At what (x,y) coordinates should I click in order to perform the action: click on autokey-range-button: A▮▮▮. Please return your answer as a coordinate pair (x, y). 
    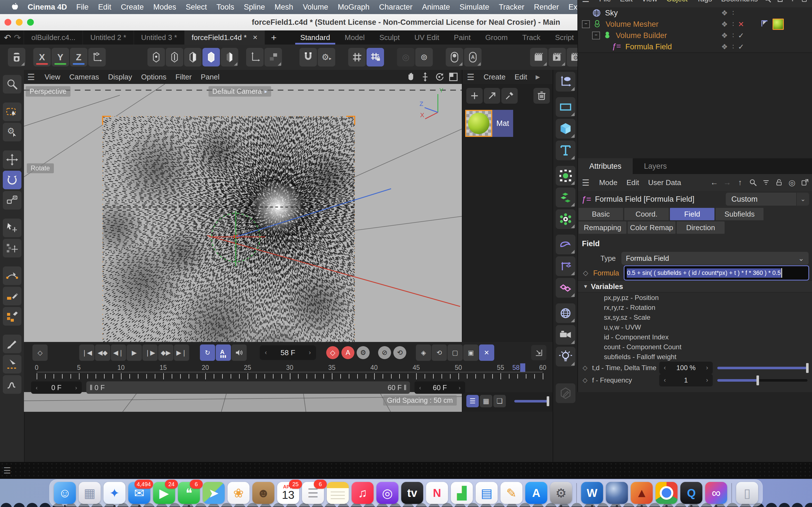
    Looking at the image, I should click on (223, 353).